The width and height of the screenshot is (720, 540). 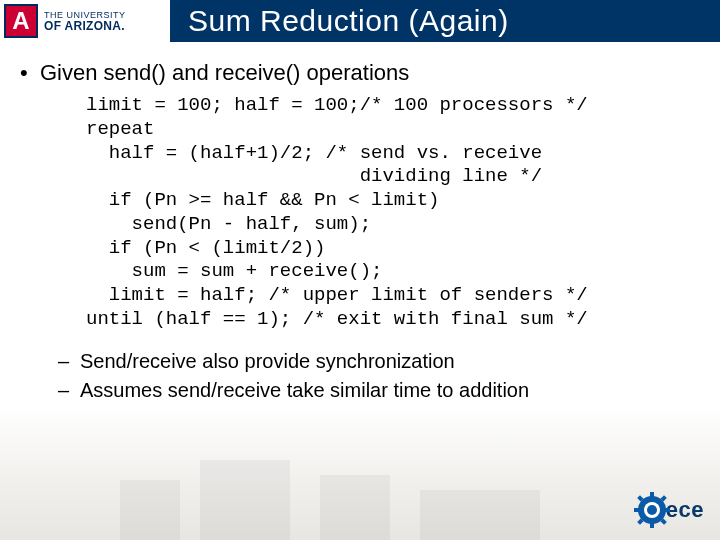 What do you see at coordinates (268, 362) in the screenshot?
I see `subbullet-1-text: Send/receive also provide synchronizatio…` at bounding box center [268, 362].